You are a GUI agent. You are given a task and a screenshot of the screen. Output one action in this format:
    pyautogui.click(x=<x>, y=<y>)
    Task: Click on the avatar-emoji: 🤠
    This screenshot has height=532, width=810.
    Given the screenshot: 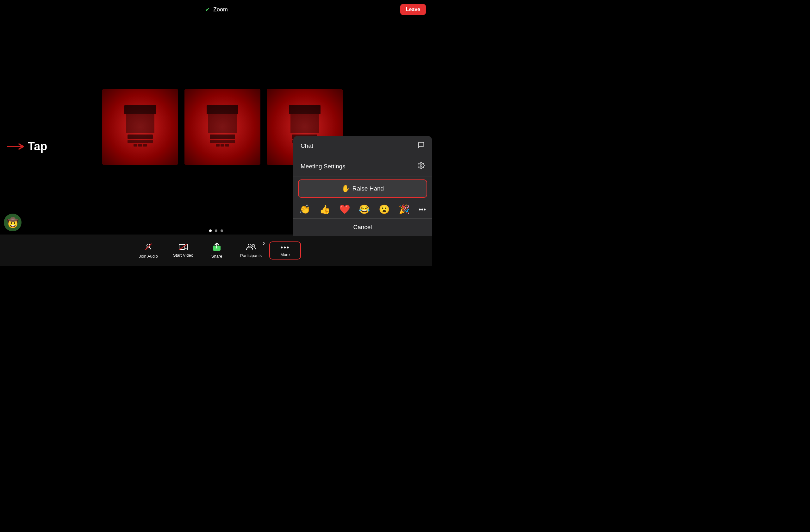 What is the action you would take?
    pyautogui.click(x=13, y=223)
    